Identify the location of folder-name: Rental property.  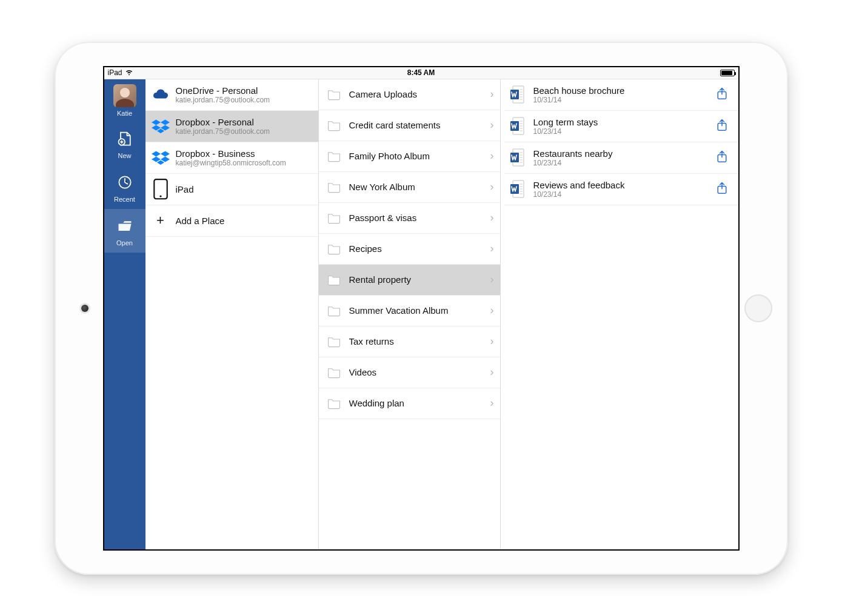
(416, 280).